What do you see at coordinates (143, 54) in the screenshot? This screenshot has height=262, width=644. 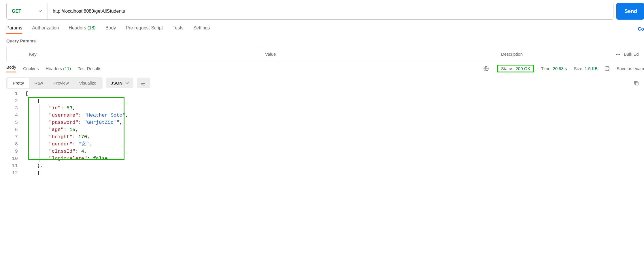 I see `params-key-header: Key` at bounding box center [143, 54].